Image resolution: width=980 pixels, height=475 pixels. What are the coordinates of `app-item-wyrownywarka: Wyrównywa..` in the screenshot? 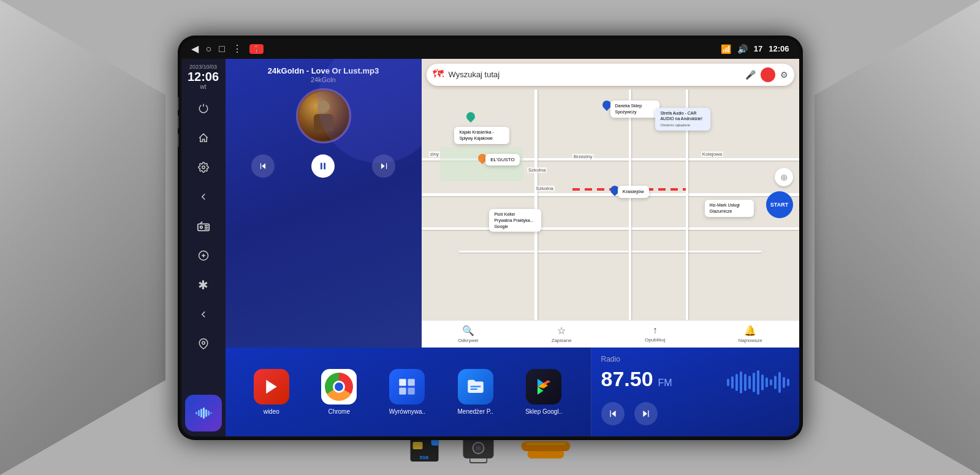 It's located at (407, 392).